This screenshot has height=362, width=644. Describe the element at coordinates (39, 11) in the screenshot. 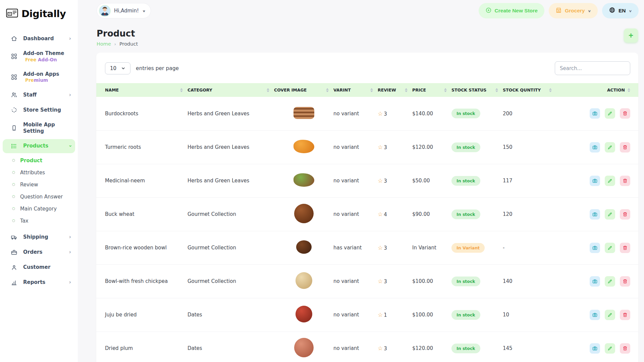

I see `logo: Digitally` at that location.